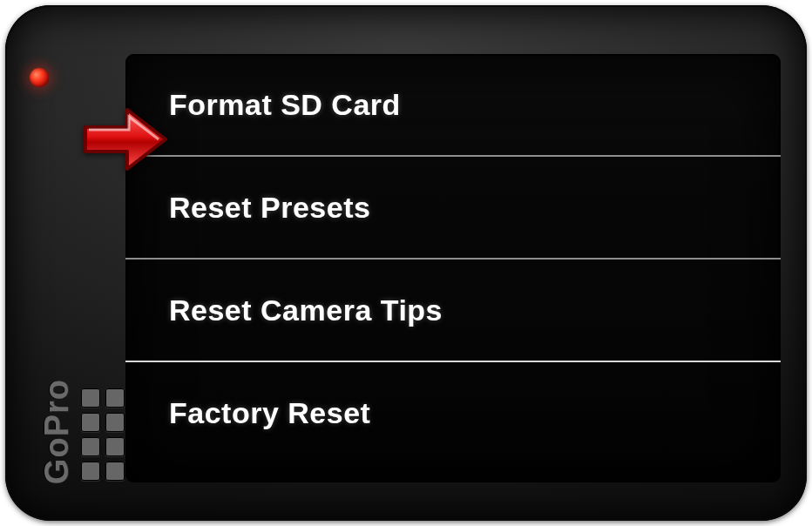 Image resolution: width=812 pixels, height=526 pixels. I want to click on menu-item-label: Reset Presets, so click(270, 207).